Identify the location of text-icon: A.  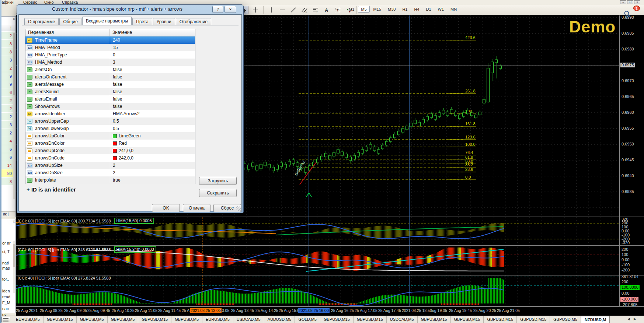
(327, 10).